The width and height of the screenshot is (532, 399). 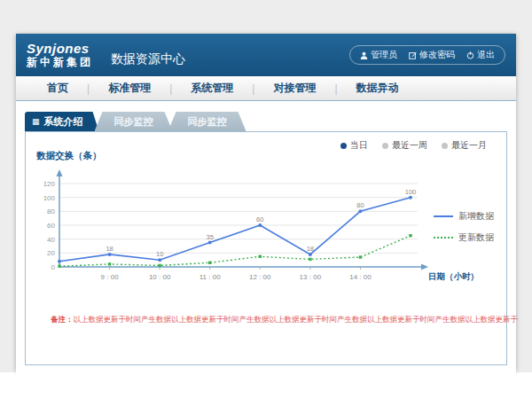 I want to click on nav-item-0: 首页, so click(x=58, y=89).